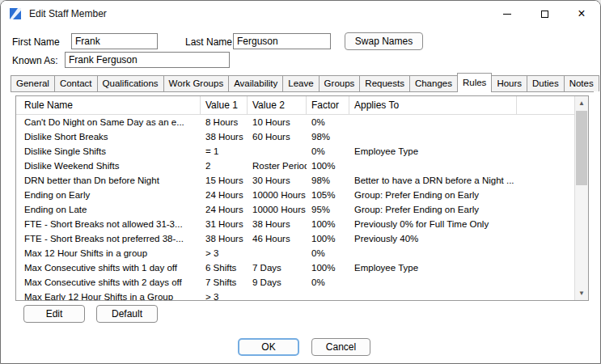 The image size is (601, 364). What do you see at coordinates (269, 347) in the screenshot?
I see `ok-button: OK` at bounding box center [269, 347].